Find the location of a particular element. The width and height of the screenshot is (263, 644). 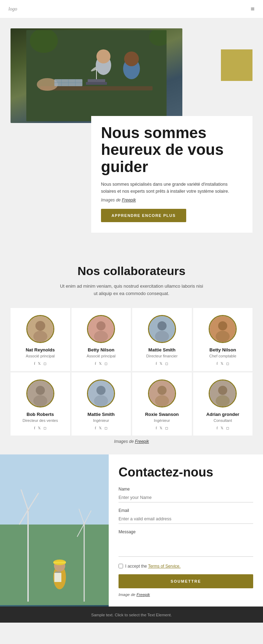

menu-icon: ≡ is located at coordinates (252, 9).